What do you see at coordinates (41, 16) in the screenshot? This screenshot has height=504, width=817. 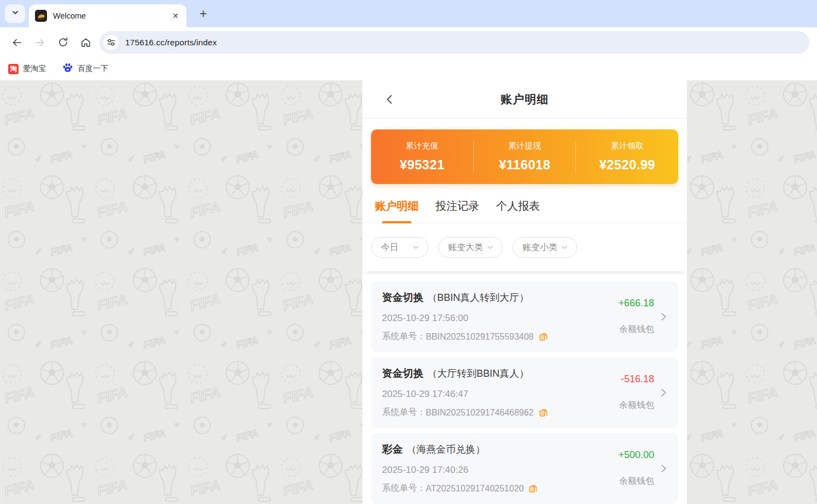 I see `site-favicon-icon` at bounding box center [41, 16].